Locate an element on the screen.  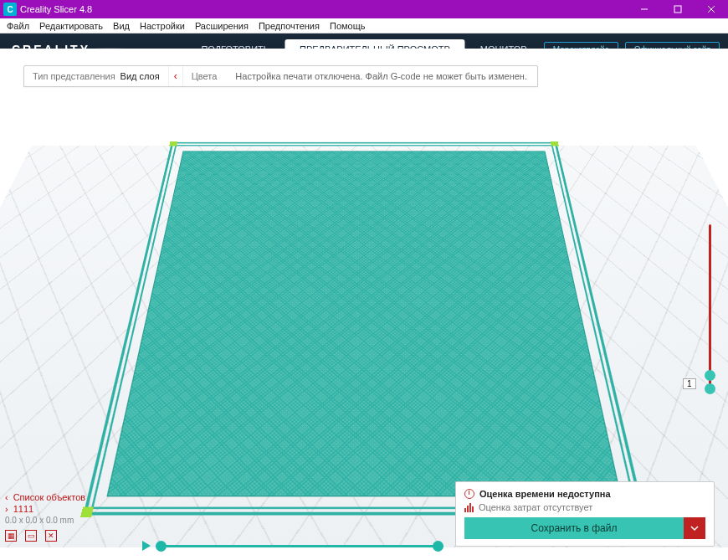
clock-icon is located at coordinates (469, 494).